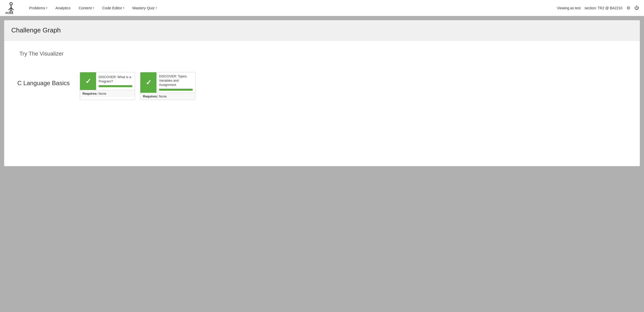 The width and height of the screenshot is (644, 312). Describe the element at coordinates (603, 8) in the screenshot. I see `section-label: section: TR2 @ BA2210` at that location.